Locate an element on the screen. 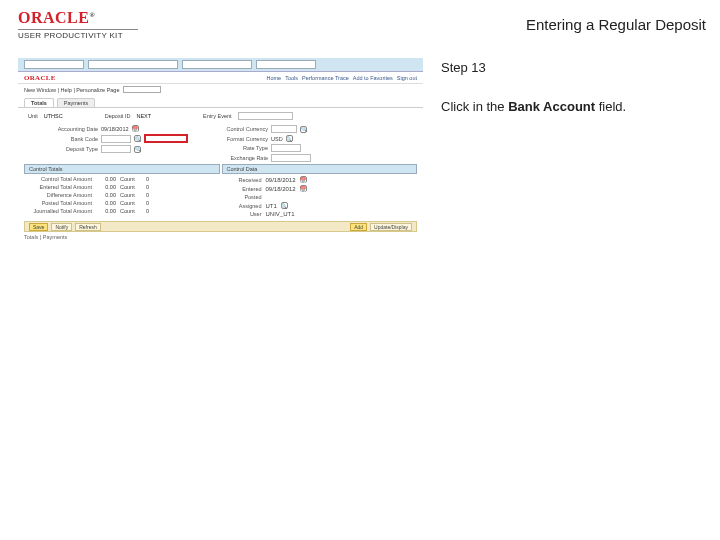 Image resolution: width=720 pixels, height=540 pixels. entry-event-input is located at coordinates (266, 116).